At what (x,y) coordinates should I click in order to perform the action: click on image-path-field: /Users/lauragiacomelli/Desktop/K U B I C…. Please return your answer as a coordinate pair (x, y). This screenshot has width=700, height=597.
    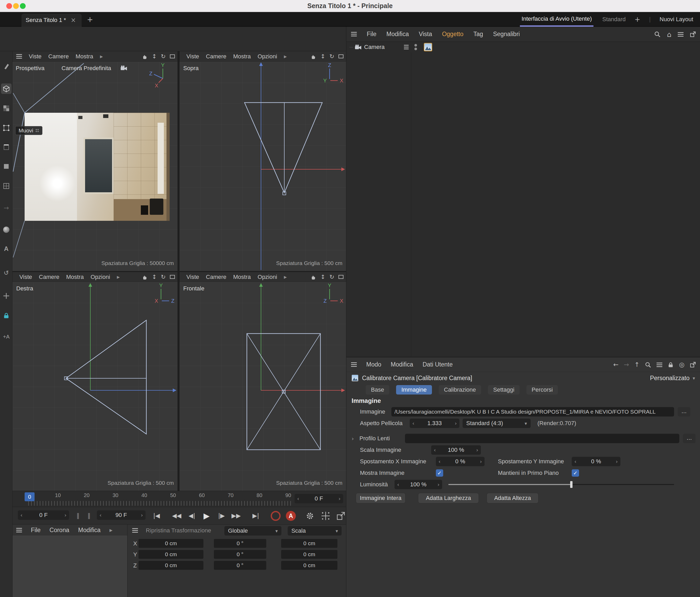
    Looking at the image, I should click on (532, 412).